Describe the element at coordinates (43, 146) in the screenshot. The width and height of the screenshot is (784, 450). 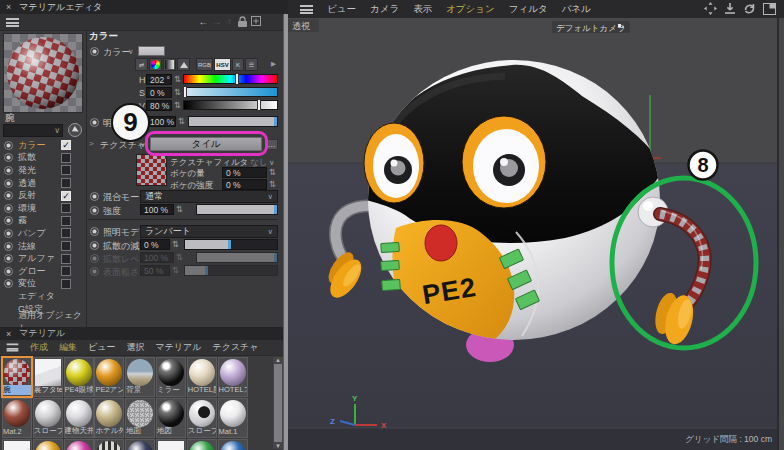
I see `channel-row-0: カラー✓` at that location.